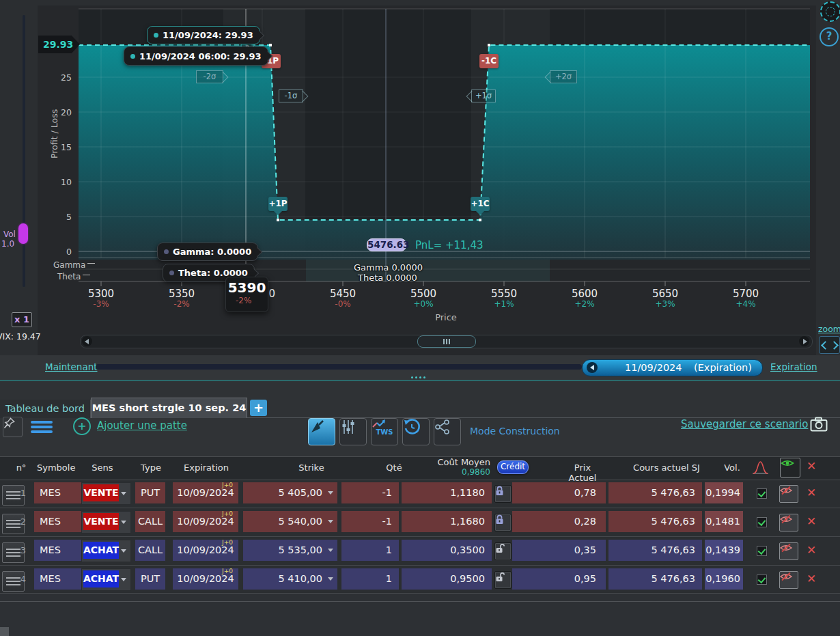  What do you see at coordinates (23, 234) in the screenshot?
I see `vol-slider-thumb` at bounding box center [23, 234].